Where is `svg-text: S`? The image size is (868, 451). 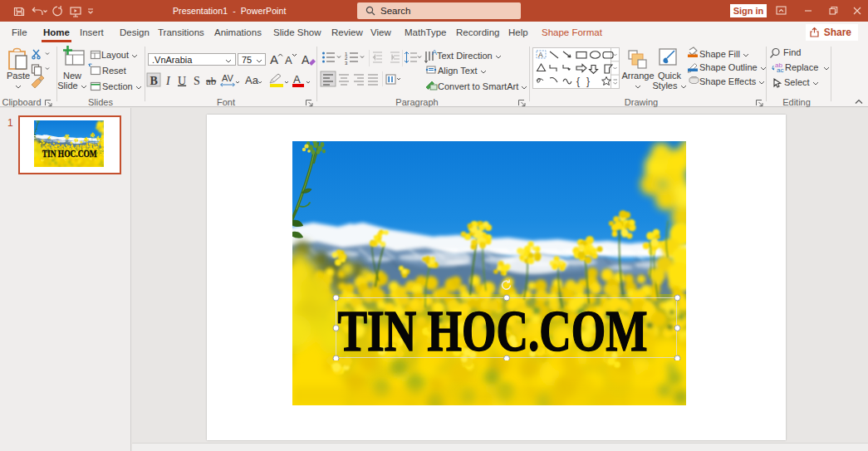
svg-text: S is located at coordinates (197, 81).